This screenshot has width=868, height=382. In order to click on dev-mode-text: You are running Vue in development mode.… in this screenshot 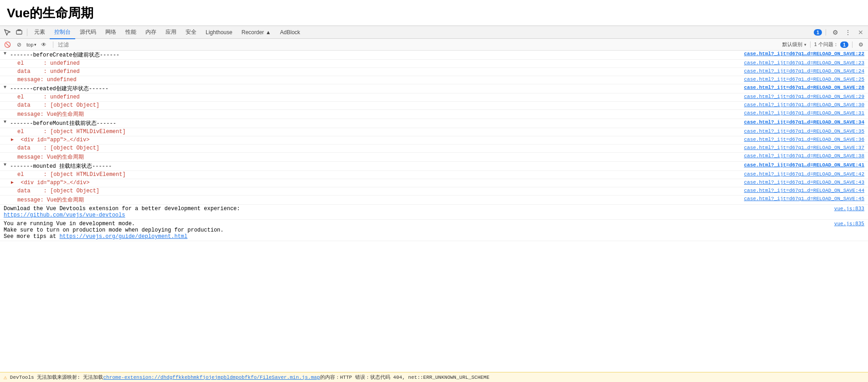, I will do `click(417, 230)`.